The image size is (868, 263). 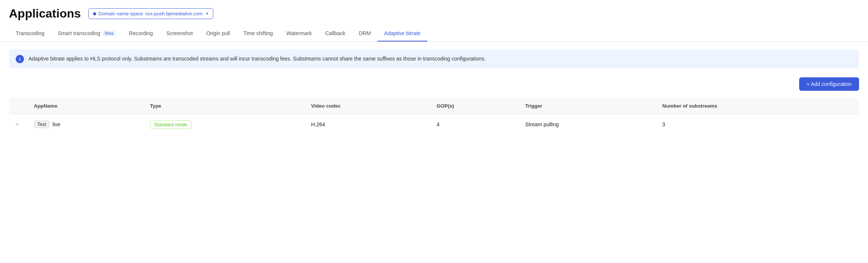 I want to click on trigger-cell: Stream pulling, so click(x=588, y=124).